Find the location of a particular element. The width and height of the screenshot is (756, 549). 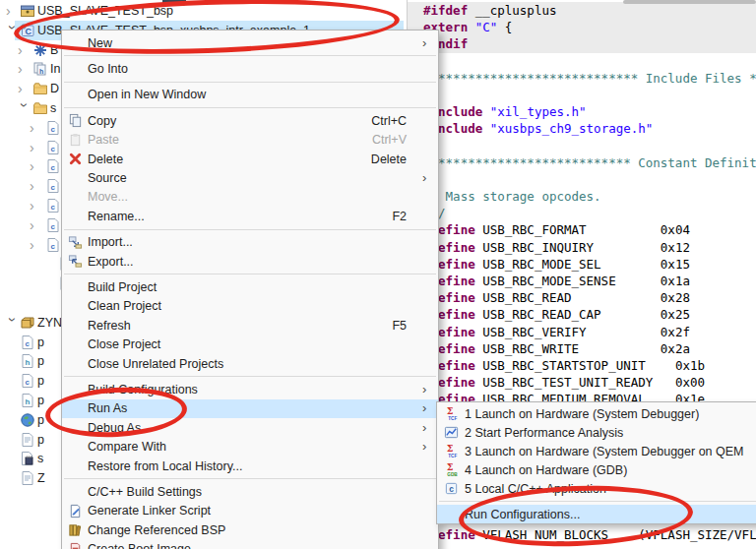

menu-item-accelerator: Ctrl+V is located at coordinates (398, 140).